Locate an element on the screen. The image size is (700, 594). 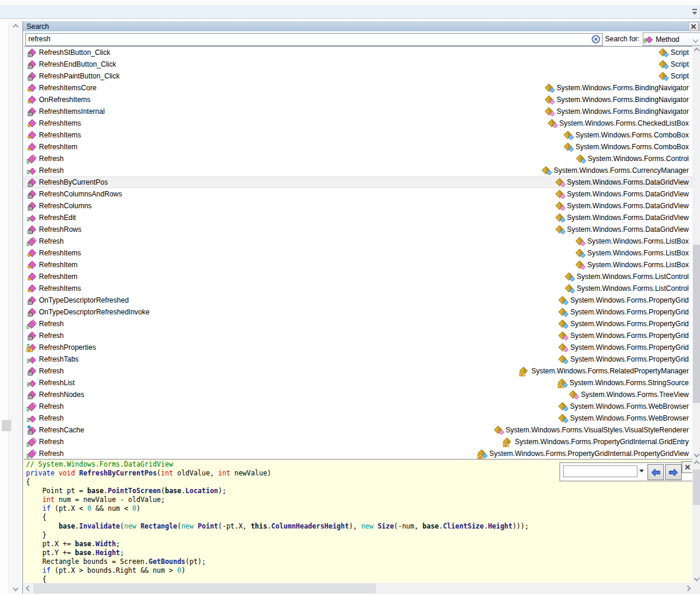
result-member-name: RefreshNodes is located at coordinates (61, 395).